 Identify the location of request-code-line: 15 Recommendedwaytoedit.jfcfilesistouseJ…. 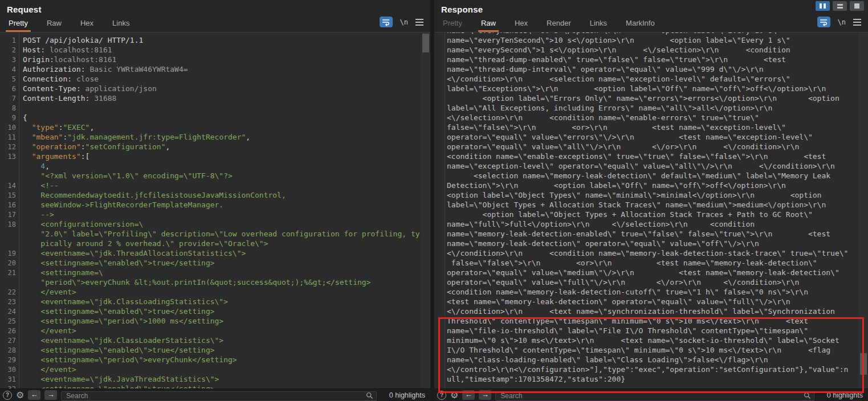
(211, 195).